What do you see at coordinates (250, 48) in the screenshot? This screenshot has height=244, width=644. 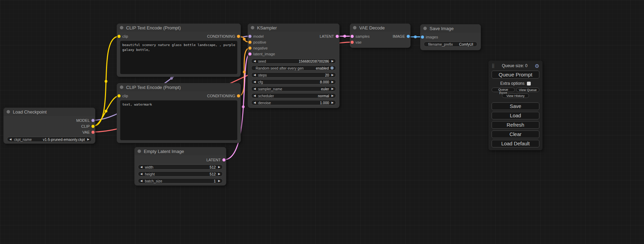 I see `negative-input-port-dot` at bounding box center [250, 48].